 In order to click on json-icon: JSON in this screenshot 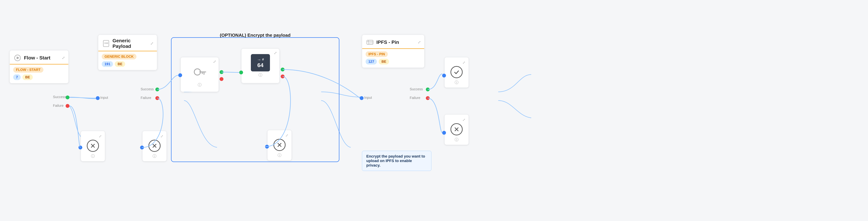, I will do `click(106, 43)`.